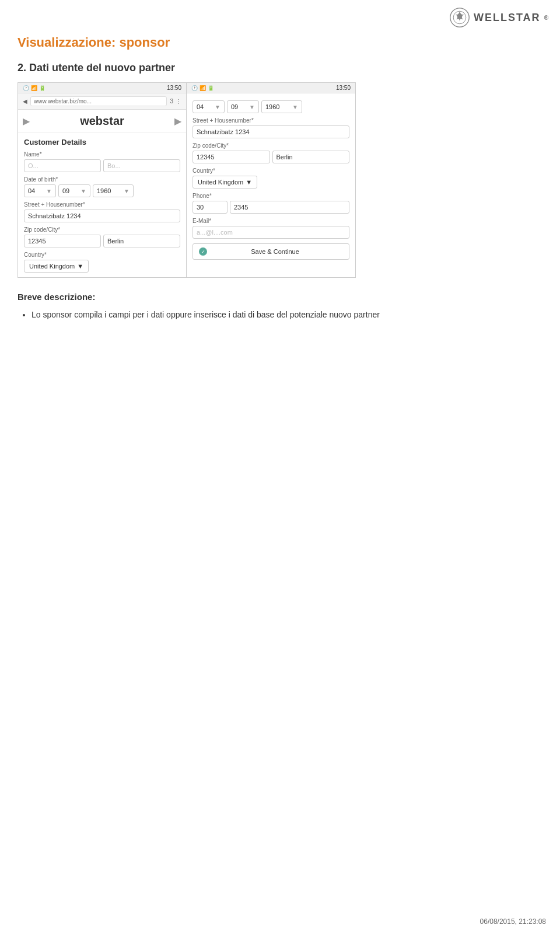  I want to click on wifi-icon: 📶, so click(34, 88).